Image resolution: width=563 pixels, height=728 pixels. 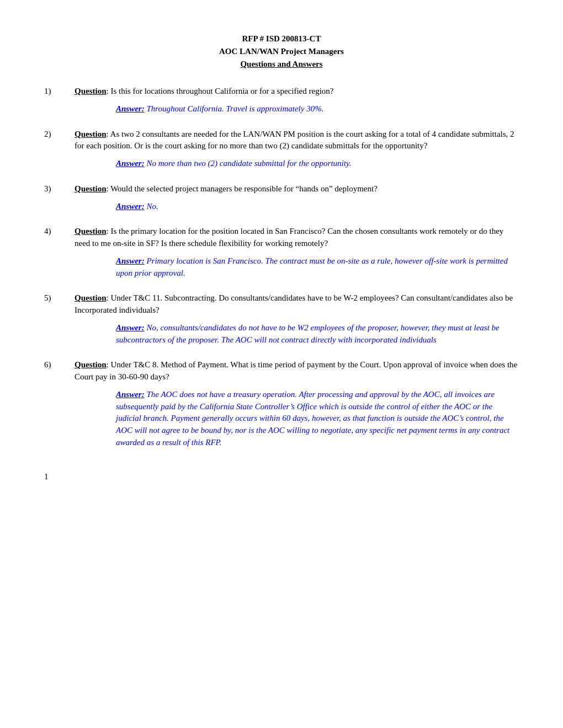 What do you see at coordinates (204, 92) in the screenshot?
I see `question-text-1: Question: Is this for locations througho…` at bounding box center [204, 92].